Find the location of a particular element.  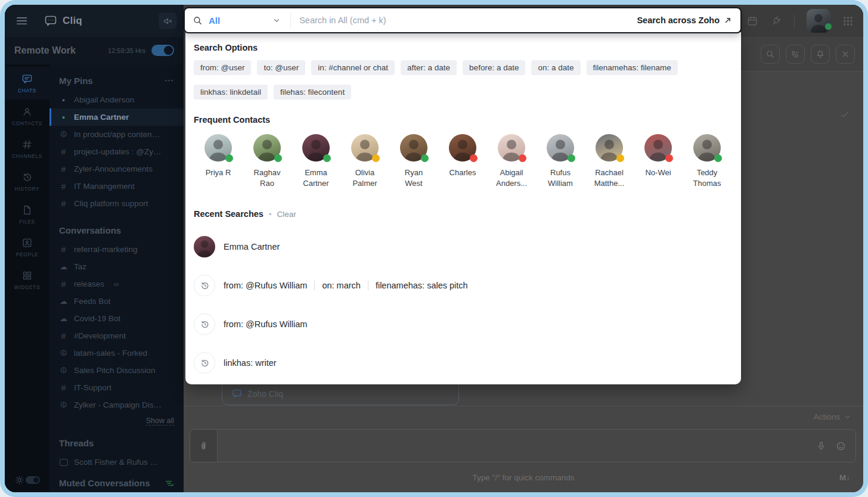

sidebar-item: project-updates : @Zy… is located at coordinates (117, 151).